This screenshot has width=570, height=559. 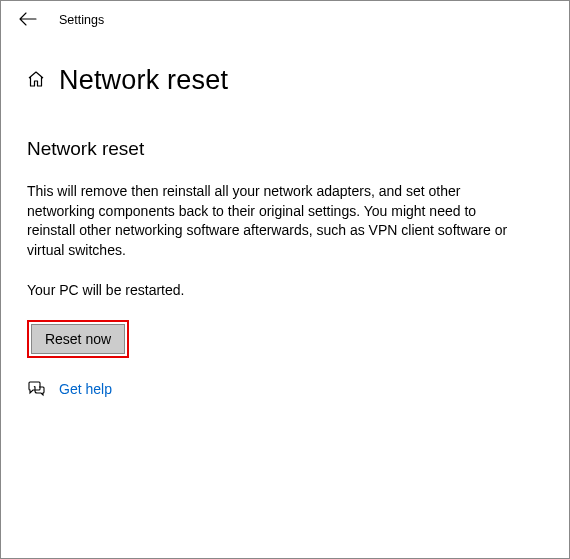 I want to click on back-arrow-icon, so click(x=28, y=20).